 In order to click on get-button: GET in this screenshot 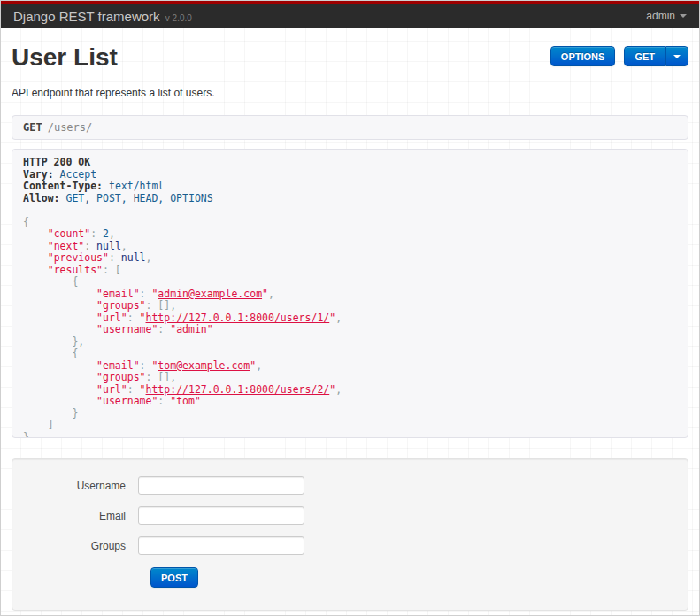, I will do `click(644, 57)`.